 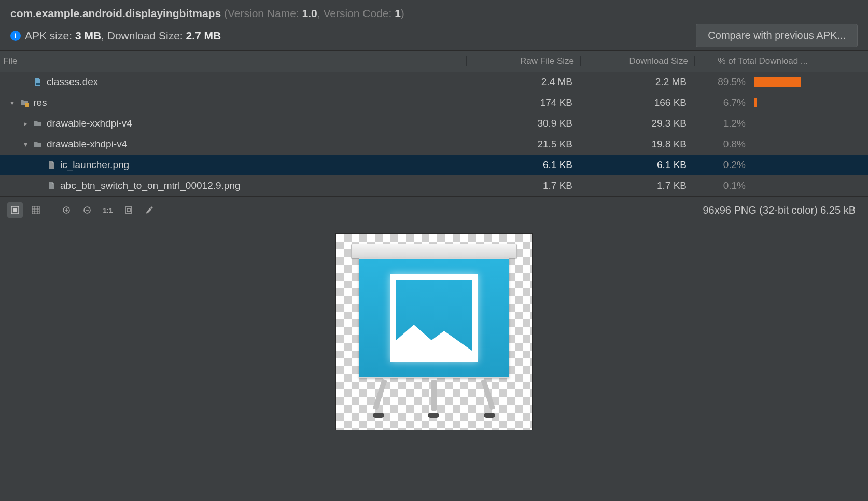 What do you see at coordinates (73, 82) in the screenshot?
I see `file-name: classes.dex` at bounding box center [73, 82].